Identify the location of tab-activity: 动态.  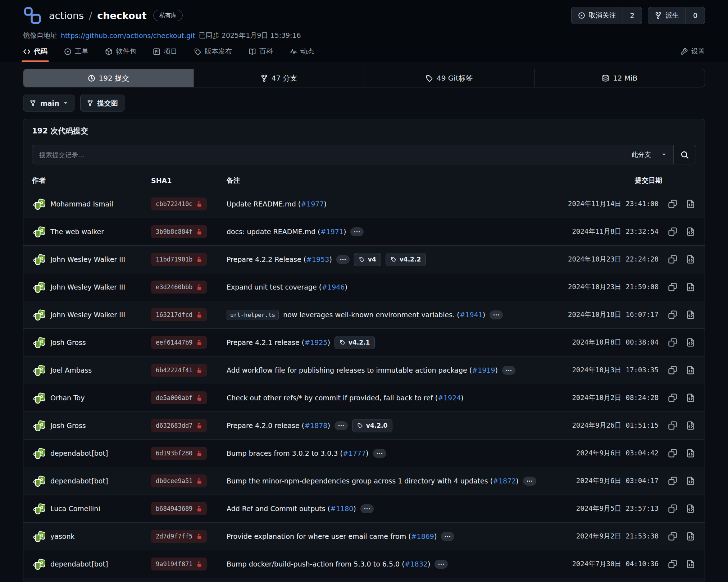
(302, 54).